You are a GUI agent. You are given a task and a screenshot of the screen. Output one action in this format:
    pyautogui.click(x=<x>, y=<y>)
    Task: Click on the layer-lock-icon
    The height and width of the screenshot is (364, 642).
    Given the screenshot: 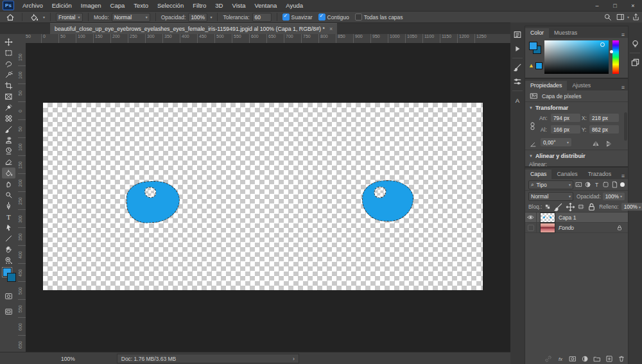 What is the action you would take?
    pyautogui.click(x=620, y=228)
    